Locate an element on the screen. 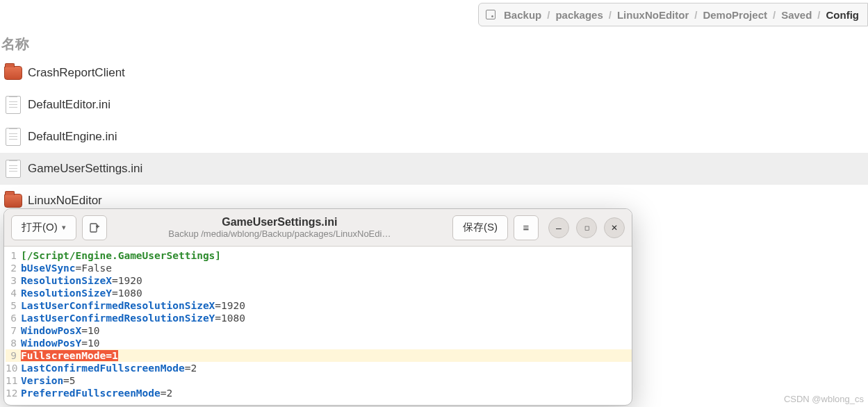 This screenshot has height=407, width=868. hamburger-menu-button: ≡ is located at coordinates (526, 228).